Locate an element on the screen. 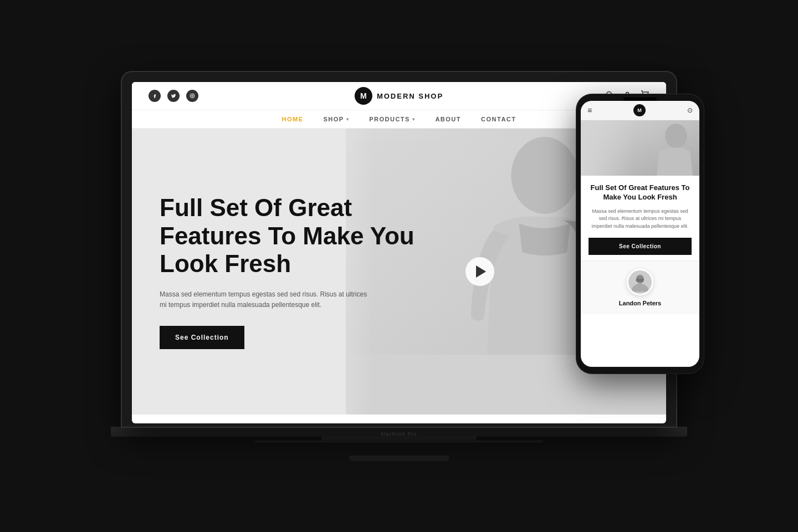 This screenshot has width=798, height=532. nav-home: HOME is located at coordinates (293, 119).